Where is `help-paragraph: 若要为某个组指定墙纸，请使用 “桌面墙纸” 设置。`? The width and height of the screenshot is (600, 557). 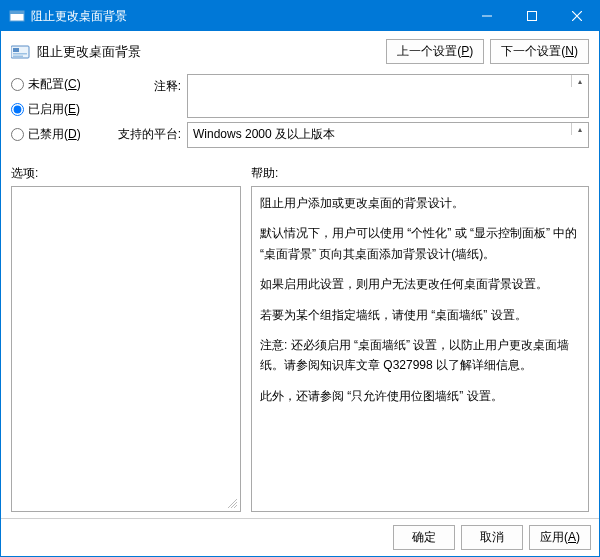 help-paragraph: 若要为某个组指定墙纸，请使用 “桌面墙纸” 设置。 is located at coordinates (420, 315).